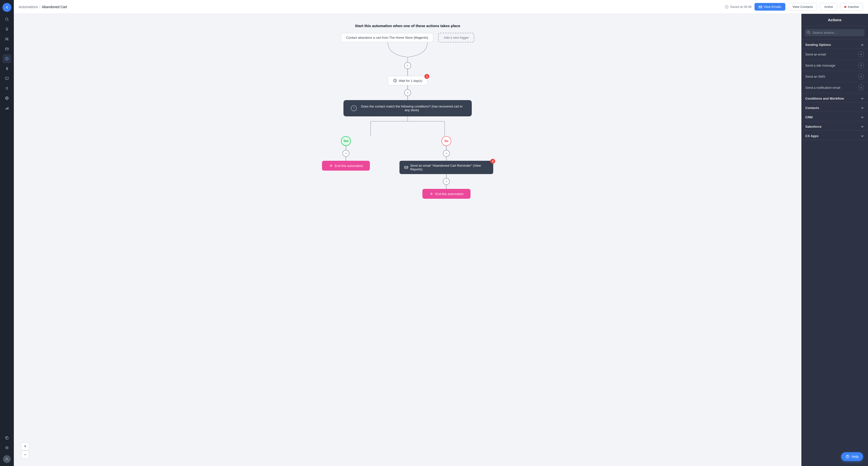 This screenshot has height=466, width=868. I want to click on triggers-row: Contact abandons a cart from The Home St…, so click(408, 38).